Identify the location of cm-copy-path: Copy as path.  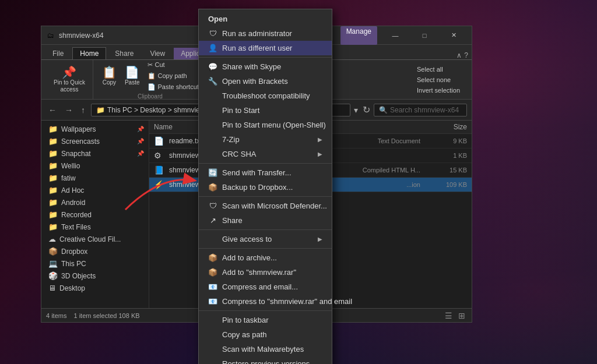
(265, 334).